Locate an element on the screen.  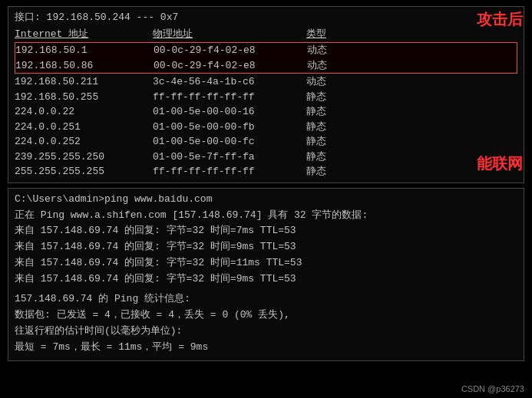
arp-cell-internet: 224.0.0.251 is located at coordinates (84, 127).